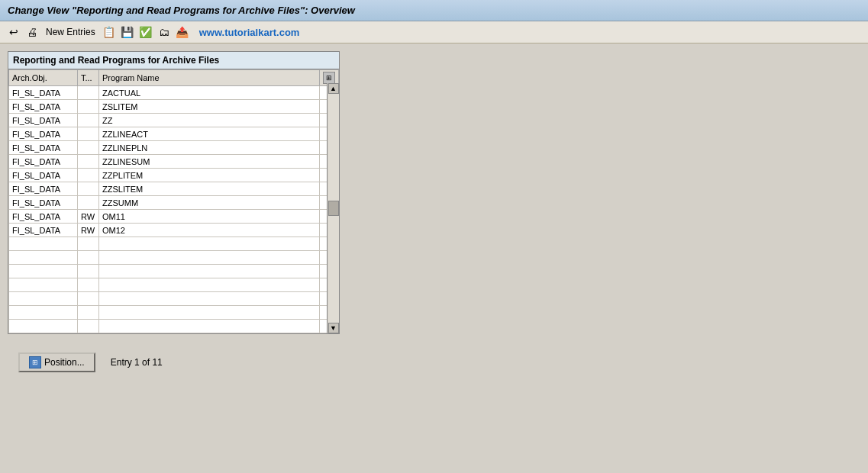 The image size is (868, 473). What do you see at coordinates (174, 175) in the screenshot?
I see `table-row: FI_SL_DATAZZPLITEM` at bounding box center [174, 175].